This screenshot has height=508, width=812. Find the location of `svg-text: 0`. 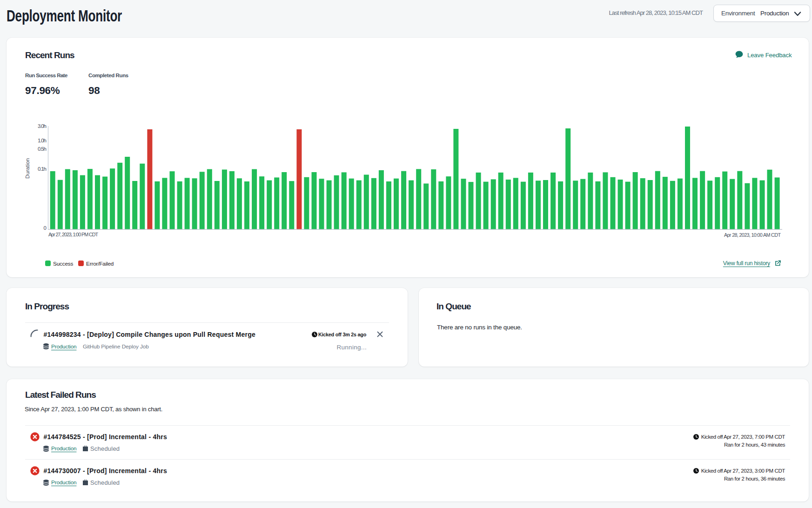

svg-text: 0 is located at coordinates (45, 228).